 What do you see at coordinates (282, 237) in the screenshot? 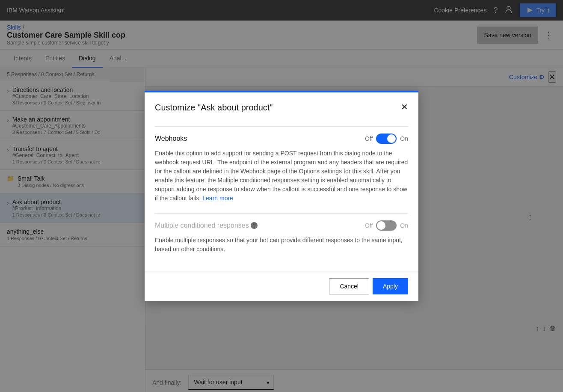
I see `multiple-responses-section: Multiple conditioned responses i Off On …` at bounding box center [282, 237].